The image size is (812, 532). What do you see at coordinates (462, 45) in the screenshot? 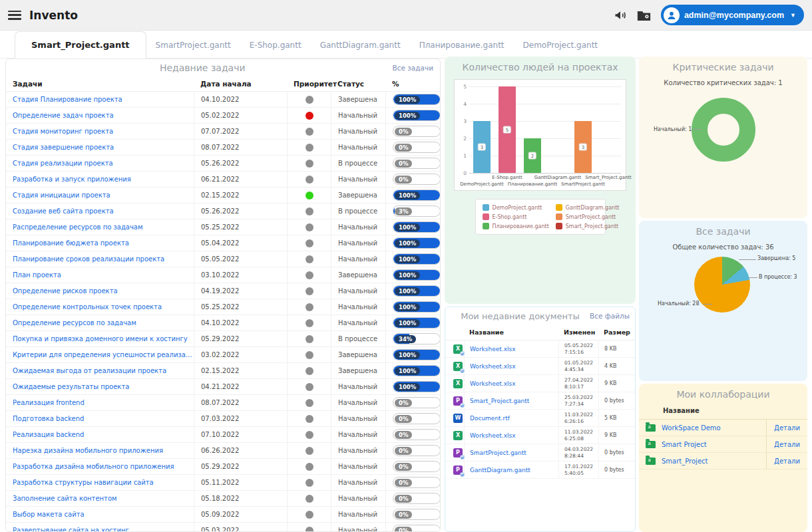
I see `tab-Планирование.gantt: Планирование.gantt` at bounding box center [462, 45].